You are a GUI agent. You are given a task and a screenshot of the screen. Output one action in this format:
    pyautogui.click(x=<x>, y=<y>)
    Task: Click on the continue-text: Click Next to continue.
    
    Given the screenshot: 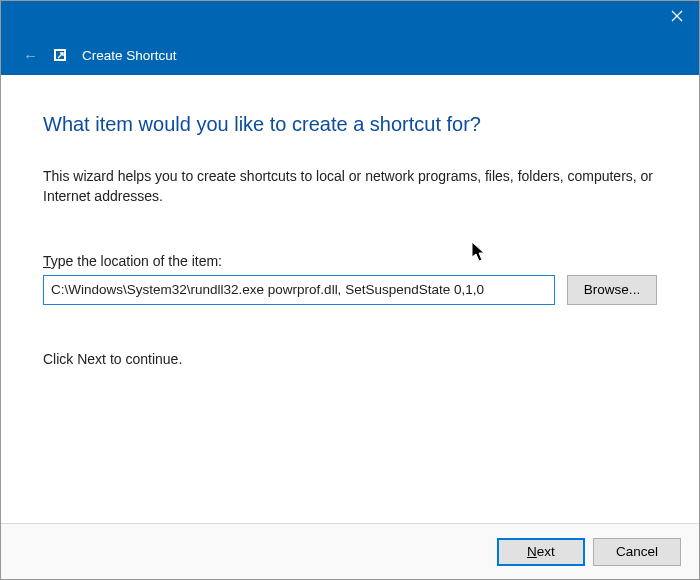 What is the action you would take?
    pyautogui.click(x=350, y=359)
    